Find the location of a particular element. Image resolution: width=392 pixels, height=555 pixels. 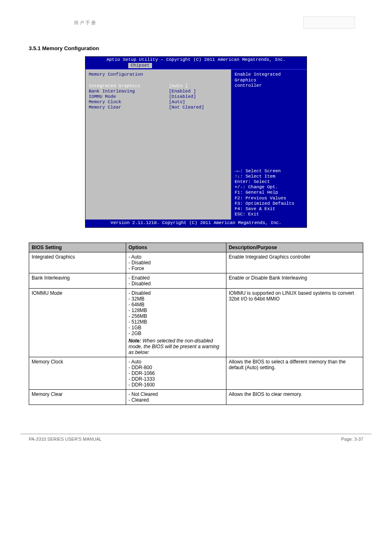

table-row: Integrated Graphics- Auto- Disabled- For… is located at coordinates (196, 262).